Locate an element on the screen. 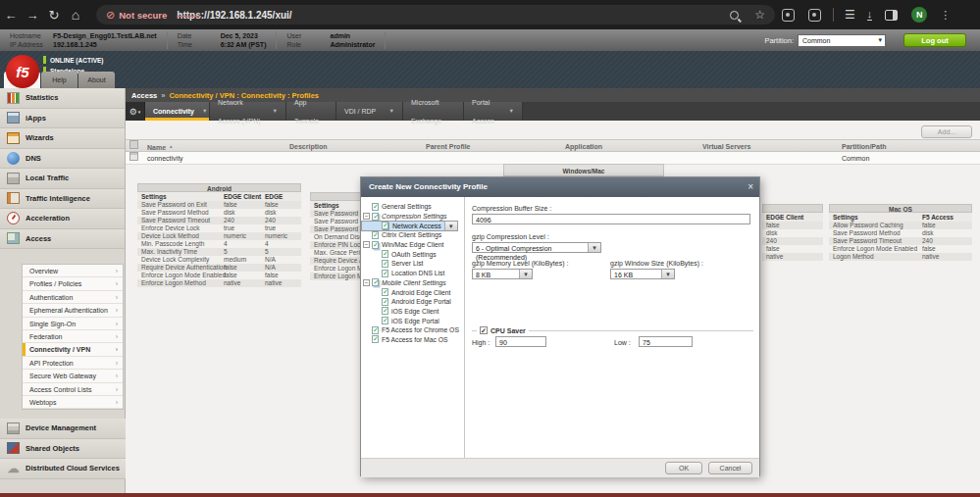 The image size is (980, 497). sidebar-item-traffic-intelligence: Traffic Intelligence is located at coordinates (63, 200).